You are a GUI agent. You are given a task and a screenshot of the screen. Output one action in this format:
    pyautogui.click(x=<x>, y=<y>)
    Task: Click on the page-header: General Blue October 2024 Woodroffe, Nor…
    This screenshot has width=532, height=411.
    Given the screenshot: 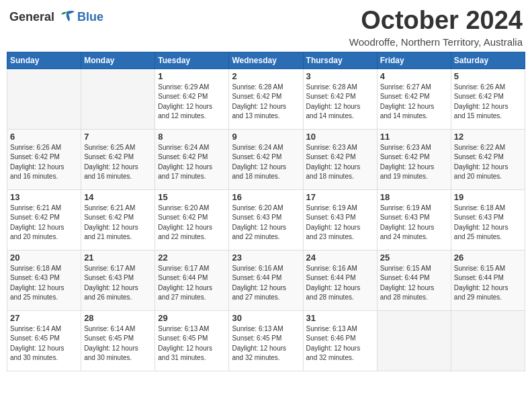 What is the action you would take?
    pyautogui.click(x=266, y=27)
    